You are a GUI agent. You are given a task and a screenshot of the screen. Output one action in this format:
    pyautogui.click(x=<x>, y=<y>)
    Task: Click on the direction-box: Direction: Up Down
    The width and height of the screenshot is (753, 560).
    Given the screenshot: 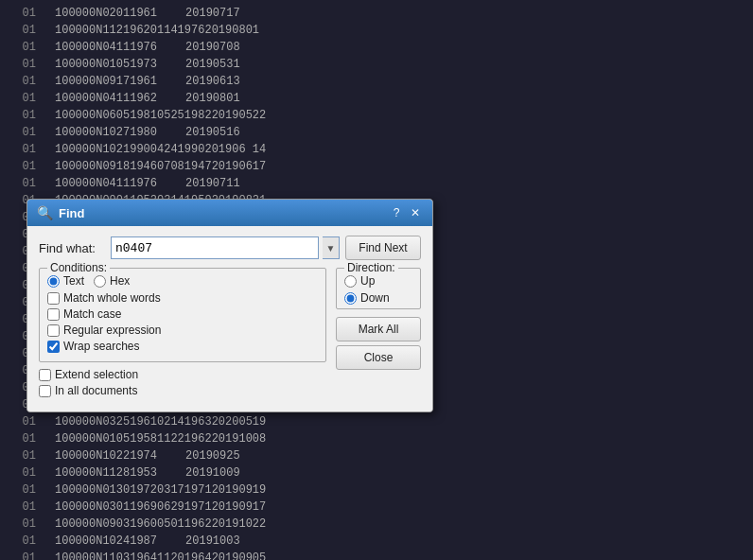 What is the action you would take?
    pyautogui.click(x=378, y=289)
    